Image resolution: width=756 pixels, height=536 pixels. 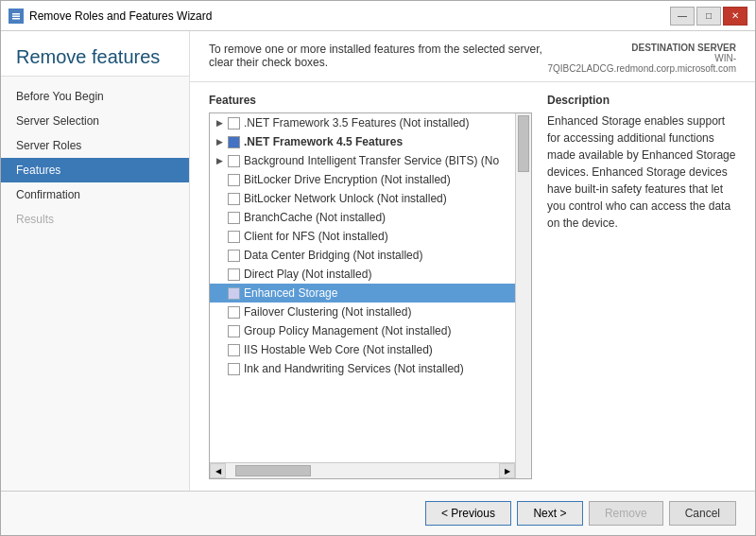 I want to click on h-scroll-track, so click(x=363, y=471).